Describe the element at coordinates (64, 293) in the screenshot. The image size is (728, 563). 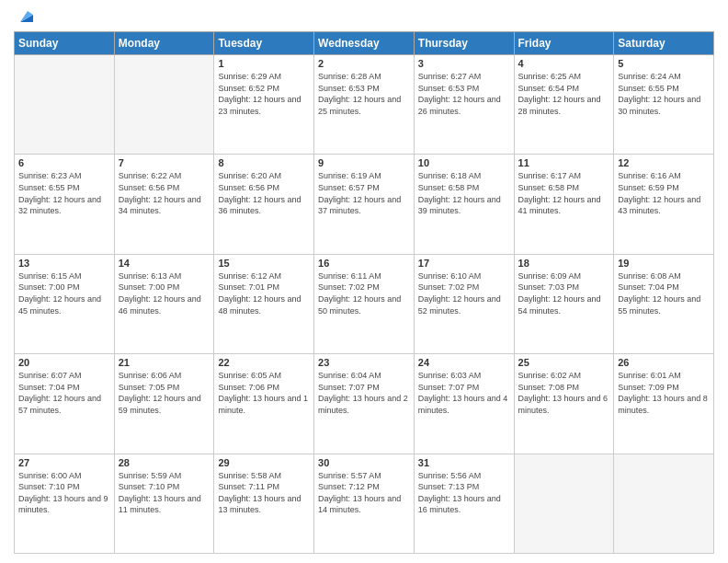
I see `day-info: Sunrise: 6:15 AM Sunset: 7:00 PM Dayligh…` at that location.